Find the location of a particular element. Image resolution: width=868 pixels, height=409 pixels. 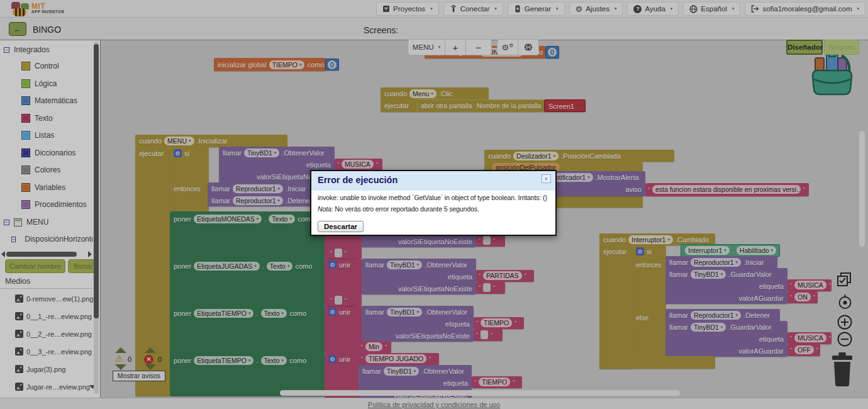

dismiss-button: Descartar is located at coordinates (341, 227).